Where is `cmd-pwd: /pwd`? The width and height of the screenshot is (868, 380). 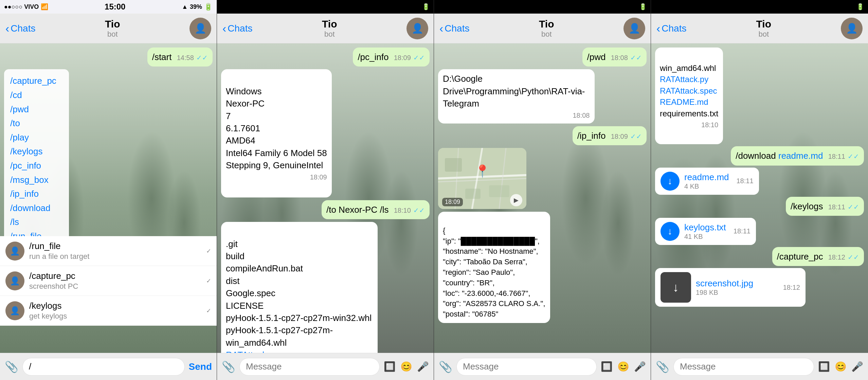 cmd-pwd: /pwd is located at coordinates (37, 110).